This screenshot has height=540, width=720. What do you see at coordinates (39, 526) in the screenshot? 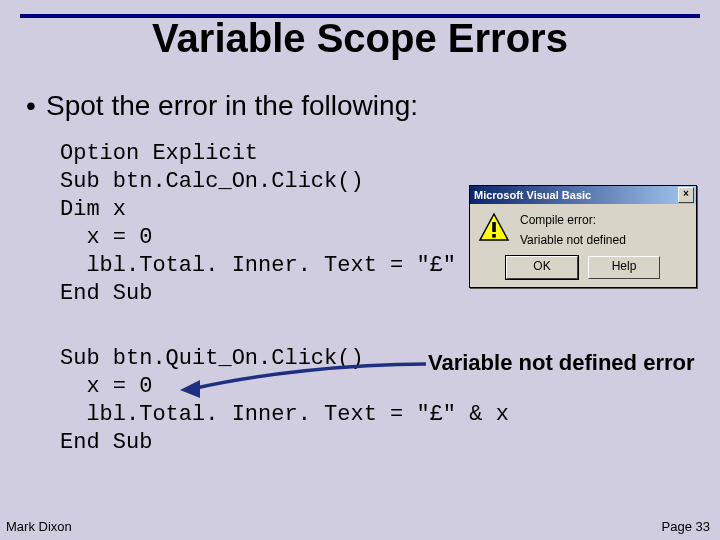
I see `footer-author: Mark Dixon` at bounding box center [39, 526].